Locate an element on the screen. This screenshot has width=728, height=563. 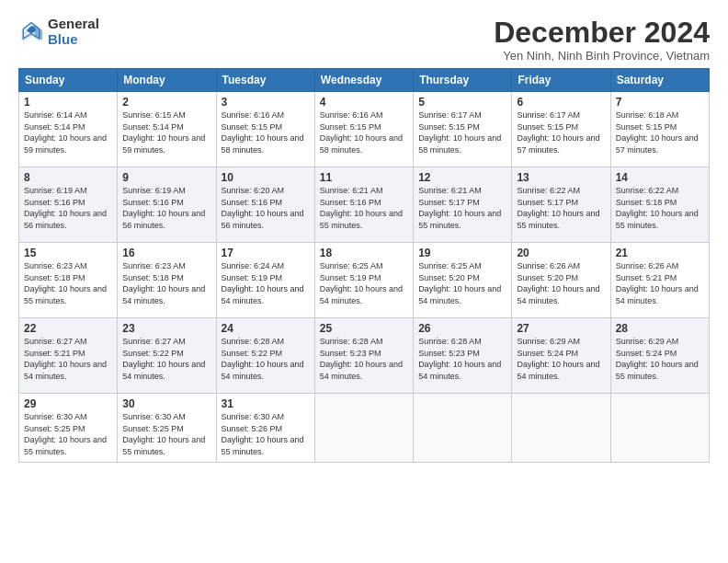
day-number: 20 is located at coordinates (561, 253).